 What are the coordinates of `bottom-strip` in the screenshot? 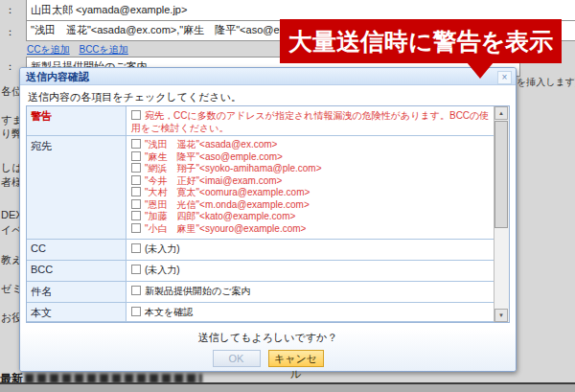 It's located at (288, 388).